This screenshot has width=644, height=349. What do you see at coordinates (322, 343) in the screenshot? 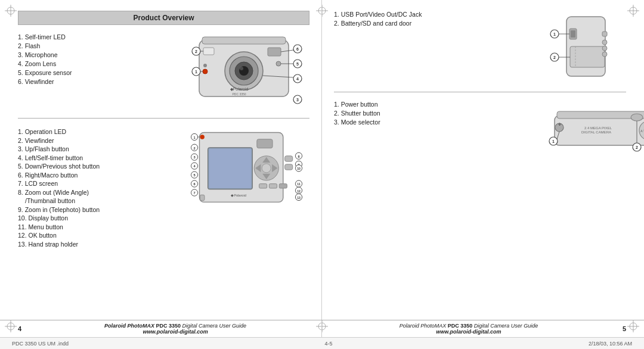
I see `bottom-bar: PDC 3350 US UM .indd 4-5 2/18/03, 10:56 …` at bounding box center [322, 343].